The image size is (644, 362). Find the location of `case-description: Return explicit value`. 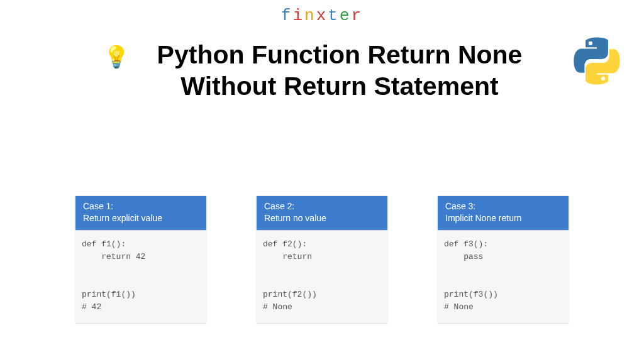

case-description: Return explicit value is located at coordinates (123, 218).